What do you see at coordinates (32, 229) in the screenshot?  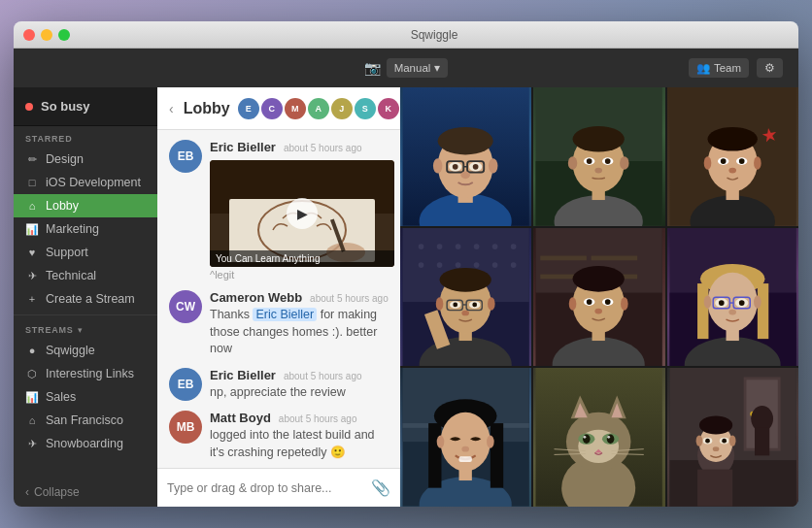 I see `chart-icon: 📊` at bounding box center [32, 229].